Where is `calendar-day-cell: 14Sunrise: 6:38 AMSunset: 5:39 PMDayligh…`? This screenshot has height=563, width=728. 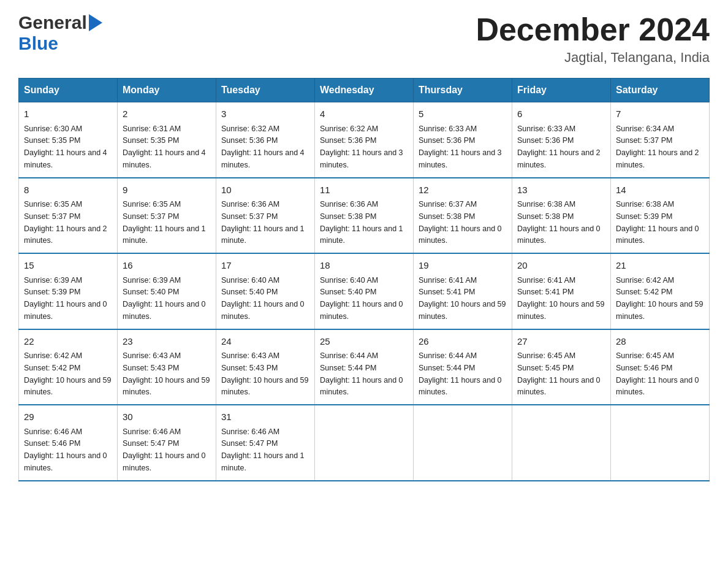 calendar-day-cell: 14Sunrise: 6:38 AMSunset: 5:39 PMDayligh… is located at coordinates (661, 216).